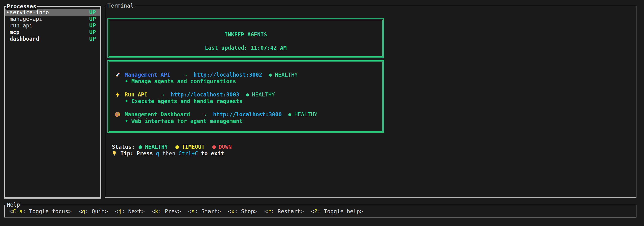 Image resolution: width=644 pixels, height=226 pixels. What do you see at coordinates (148, 75) in the screenshot?
I see `service-name: Management API` at bounding box center [148, 75].